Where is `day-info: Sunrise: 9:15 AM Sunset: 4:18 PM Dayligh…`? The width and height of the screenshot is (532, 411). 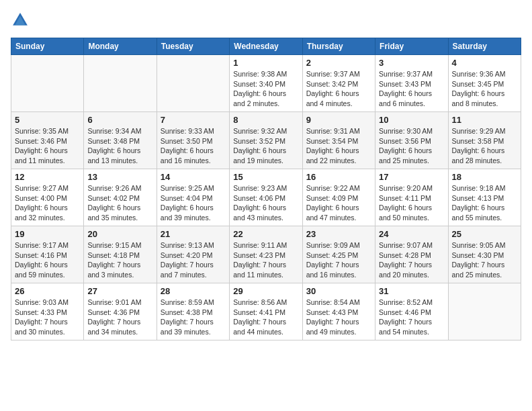 day-info: Sunrise: 9:15 AM Sunset: 4:18 PM Dayligh… is located at coordinates (120, 261).